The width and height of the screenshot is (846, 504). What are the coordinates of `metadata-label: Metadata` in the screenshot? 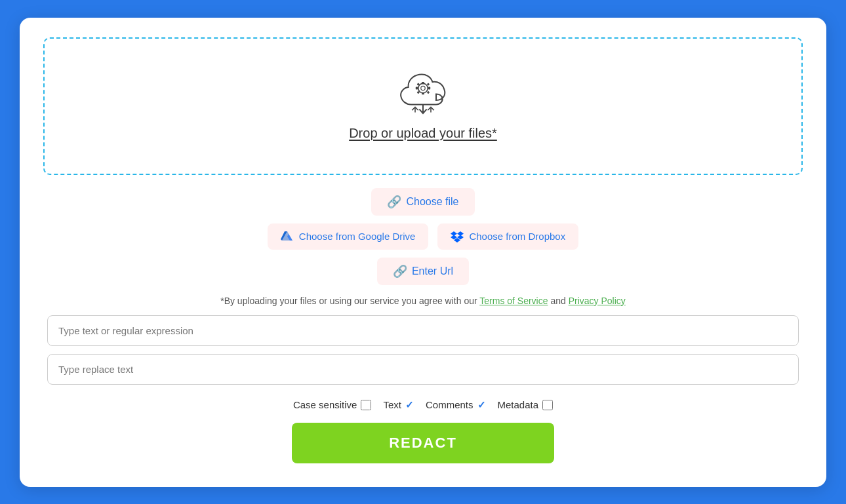 It's located at (518, 405).